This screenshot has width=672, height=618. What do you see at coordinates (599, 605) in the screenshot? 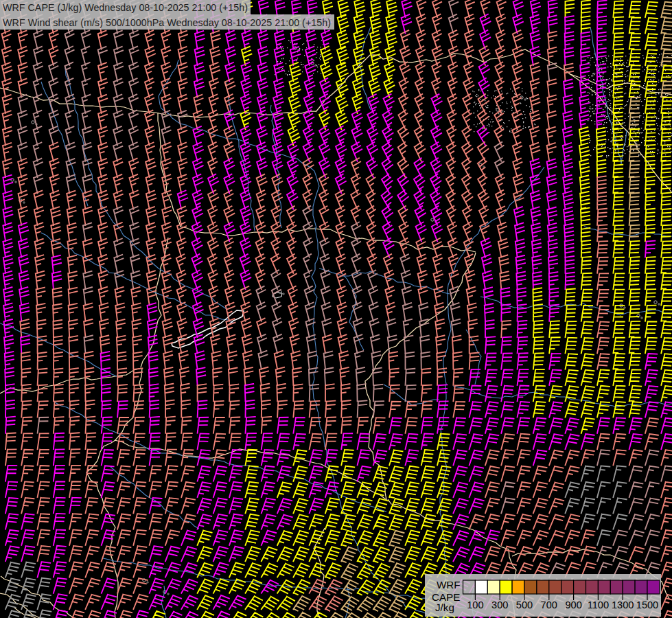
I see `svg-text: 1100` at bounding box center [599, 605].